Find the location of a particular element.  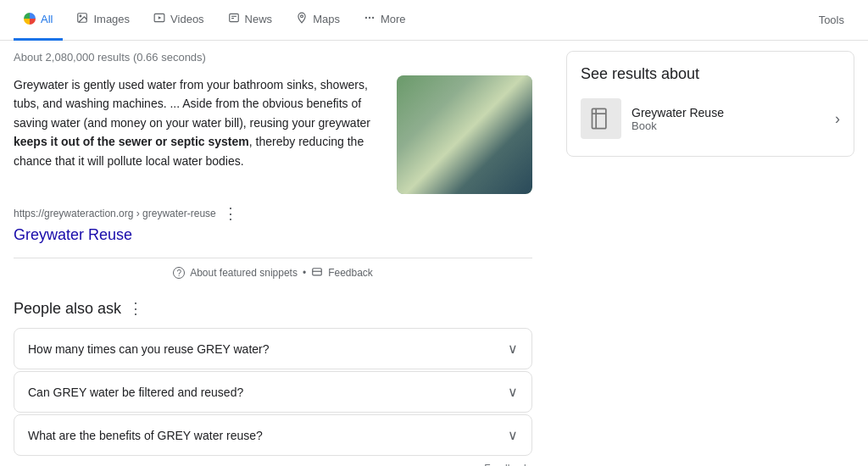

see-results-arrow-icon: › is located at coordinates (837, 119).